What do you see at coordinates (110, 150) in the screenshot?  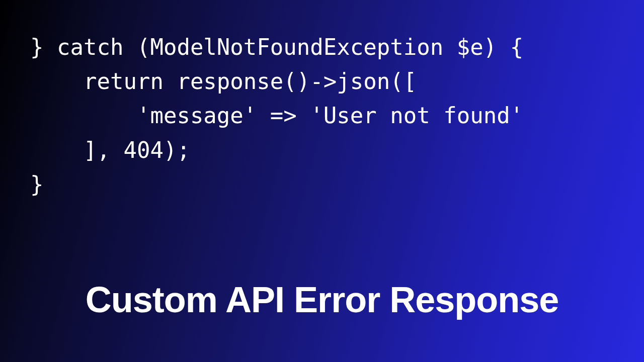 I see `code-line: ], 404);` at bounding box center [110, 150].